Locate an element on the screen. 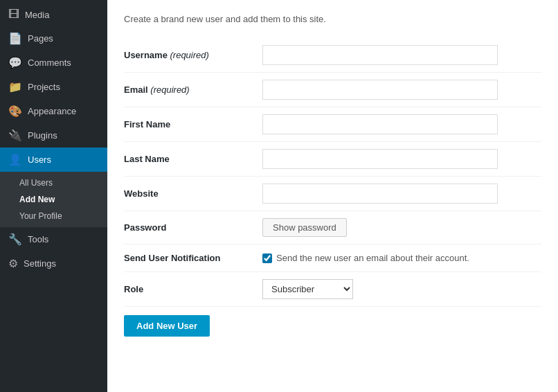 This screenshot has width=558, height=392. email-input is located at coordinates (380, 90).